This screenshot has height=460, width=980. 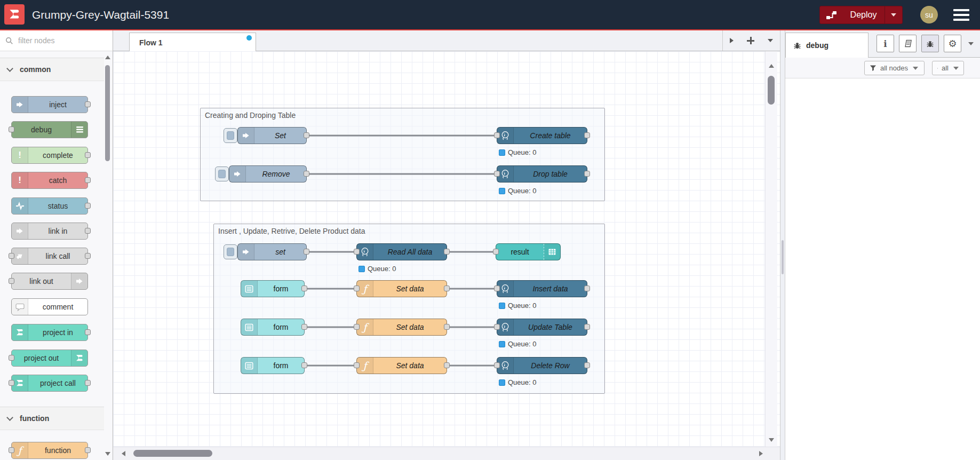 I want to click on debug-clear-button: all, so click(x=948, y=68).